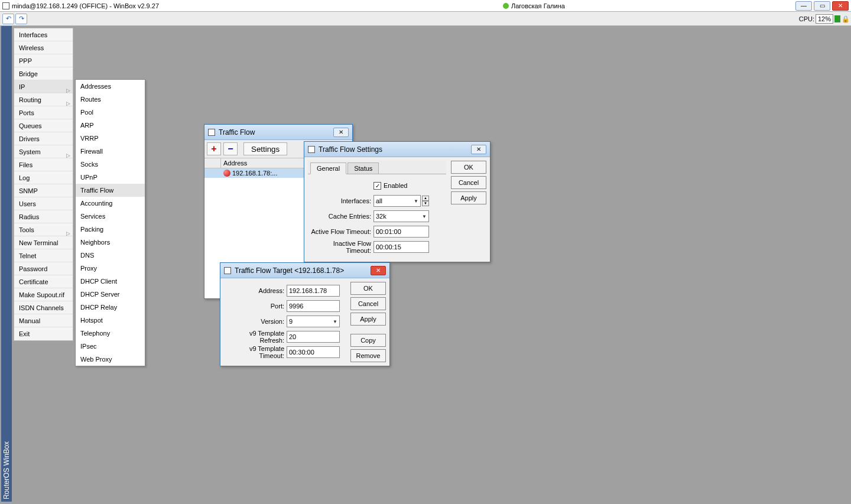 The height and width of the screenshot is (504, 851). Describe the element at coordinates (44, 74) in the screenshot. I see `mainmenu-item-bridge: Bridge` at that location.